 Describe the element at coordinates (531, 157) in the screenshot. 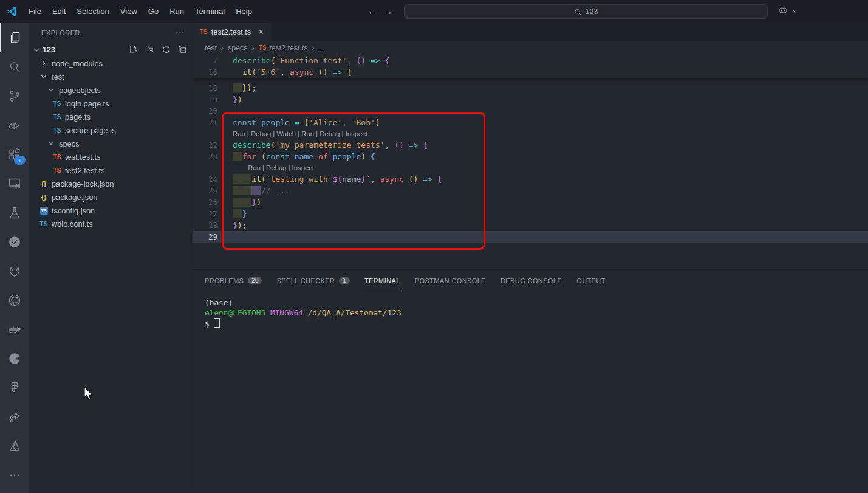

I see `code-line-23: 23 for (const name of people) {` at that location.